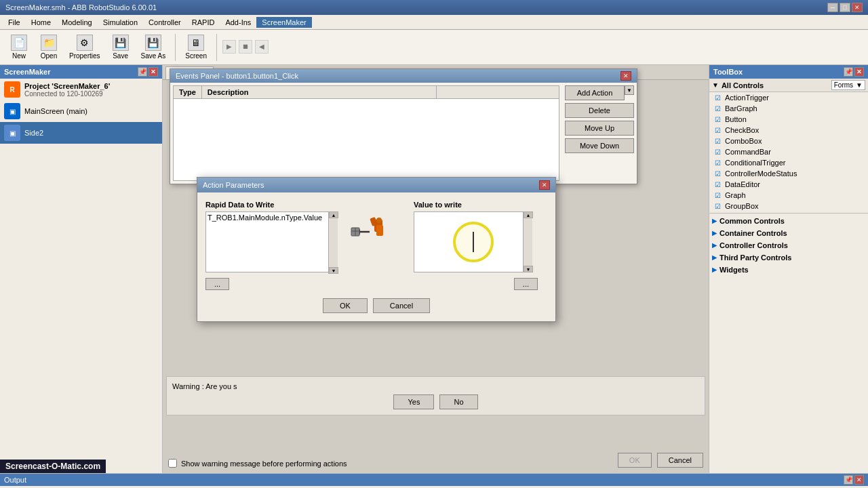 The height and width of the screenshot is (488, 868). I want to click on toolbox-header: ToolBox 📌 ✕, so click(789, 72).